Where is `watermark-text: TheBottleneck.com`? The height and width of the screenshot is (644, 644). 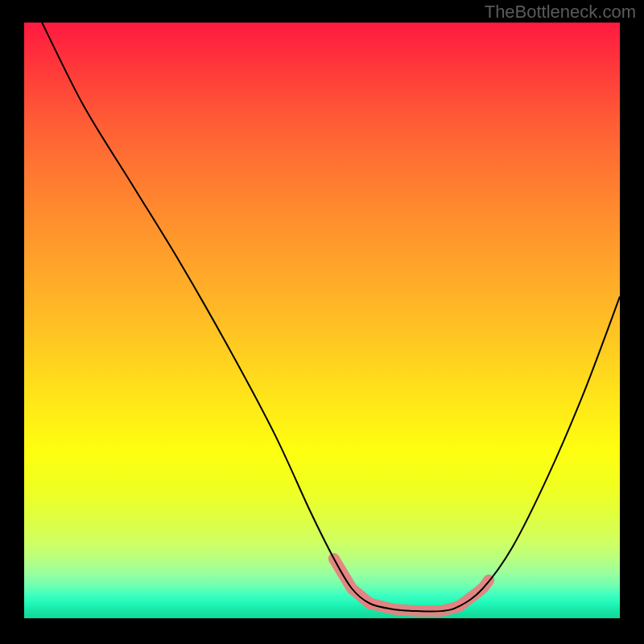 watermark-text: TheBottleneck.com is located at coordinates (560, 12).